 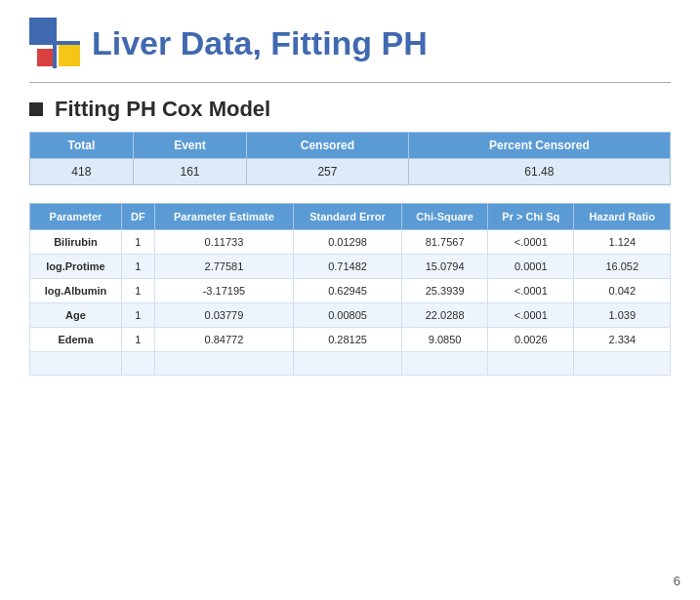 What do you see at coordinates (445, 267) in the screenshot?
I see `chi-logprotime: 15.0794` at bounding box center [445, 267].